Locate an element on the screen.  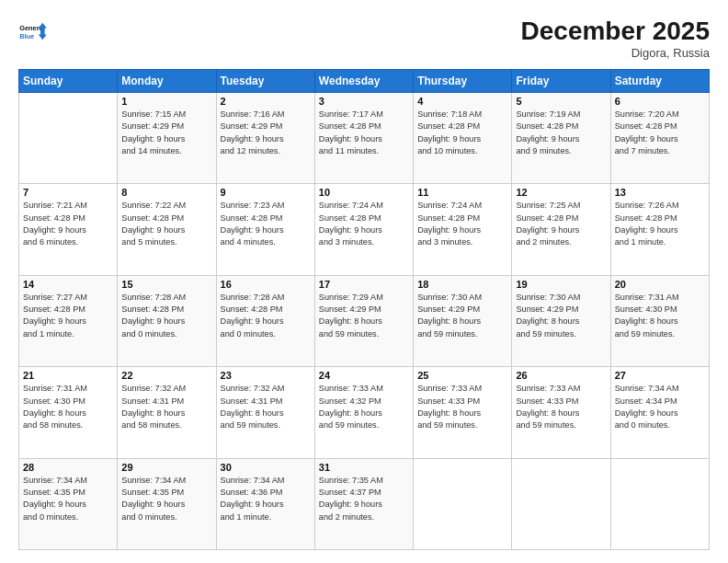
day-number: 25 is located at coordinates (462, 375).